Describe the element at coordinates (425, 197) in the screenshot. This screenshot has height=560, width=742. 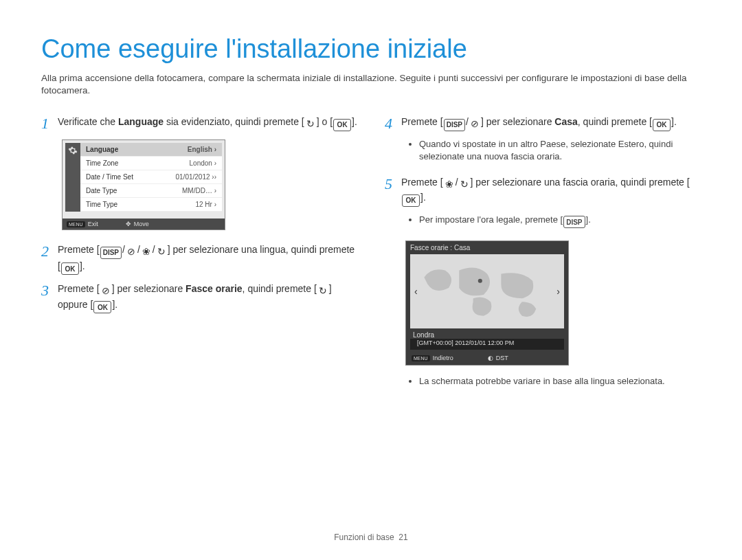
I see `step5-period: .` at that location.